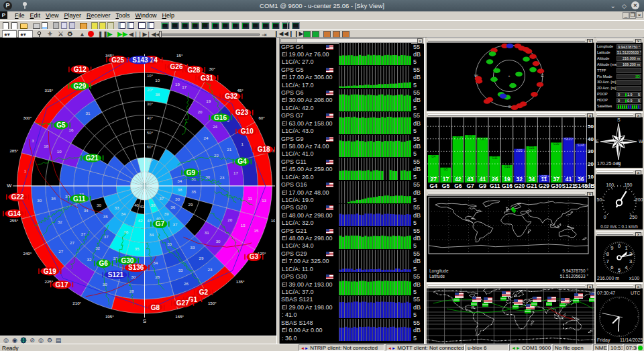 The image size is (644, 351). Describe the element at coordinates (46, 146) in the screenshot. I see `svg-text: 18` at that location.